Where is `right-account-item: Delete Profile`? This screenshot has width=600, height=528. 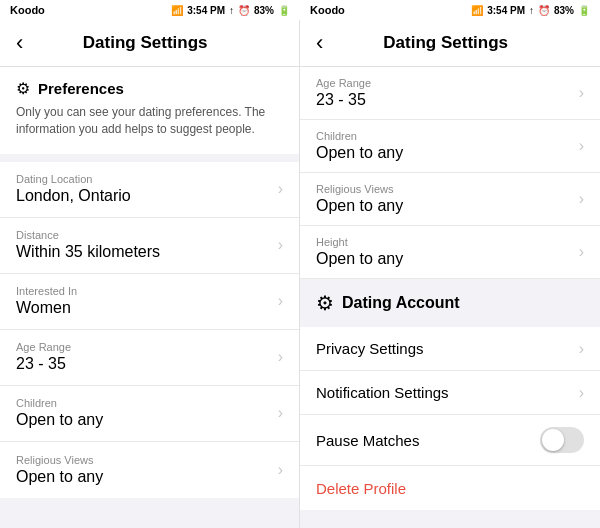
right-account-item: Delete Profile is located at coordinates (450, 488).